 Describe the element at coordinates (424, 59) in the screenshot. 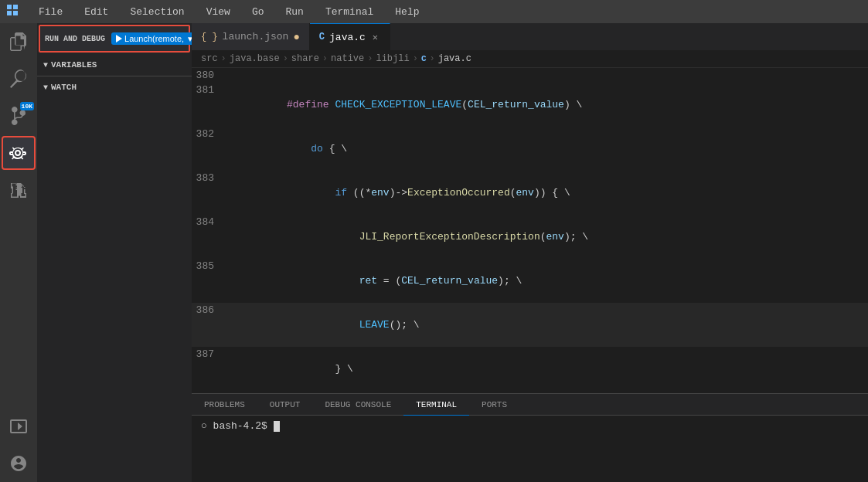

I see `breadcrumb-c-folder: C` at that location.